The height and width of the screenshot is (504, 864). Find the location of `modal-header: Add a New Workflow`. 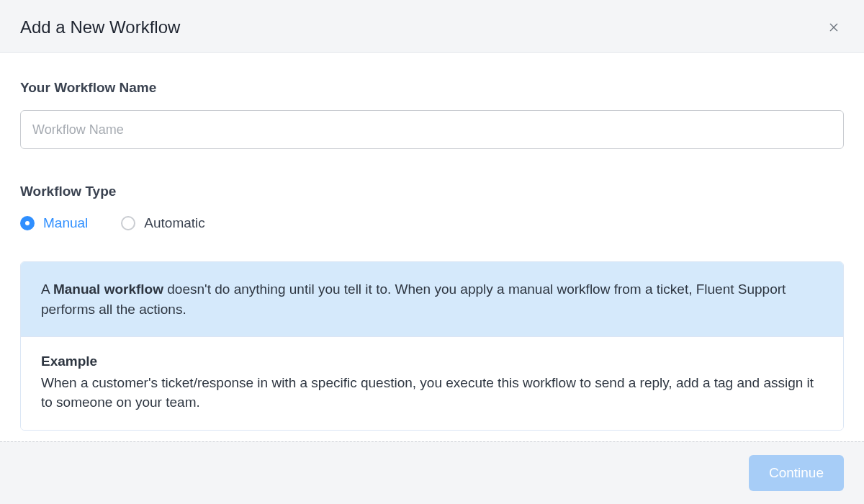

modal-header: Add a New Workflow is located at coordinates (432, 26).